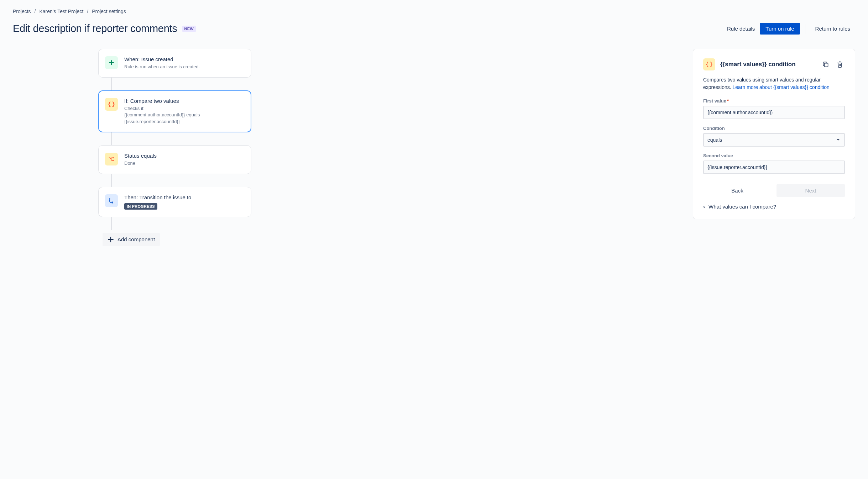 Image resolution: width=868 pixels, height=479 pixels. Describe the element at coordinates (141, 206) in the screenshot. I see `status-badge: IN PROGRESS` at that location.